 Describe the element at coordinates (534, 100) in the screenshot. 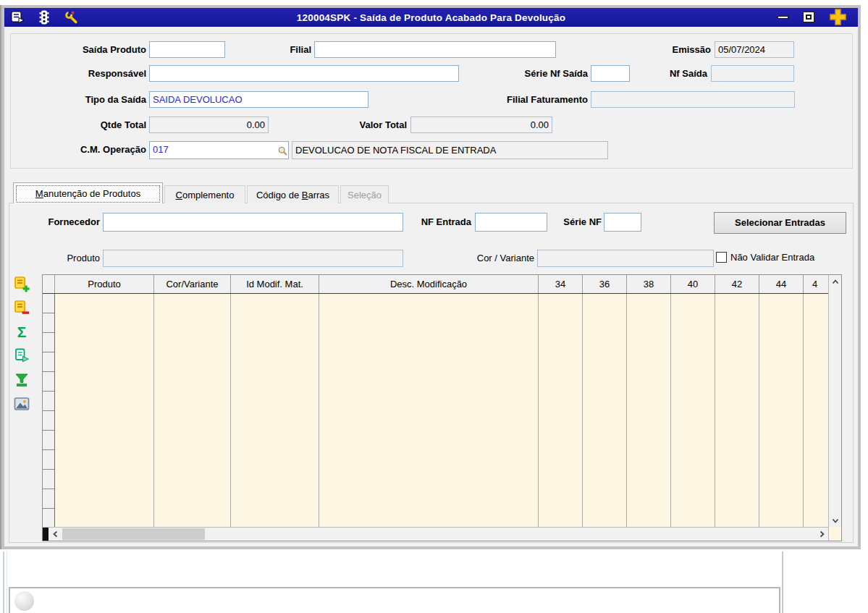

I see `filial-faturamento-label: Filial Faturamento` at that location.